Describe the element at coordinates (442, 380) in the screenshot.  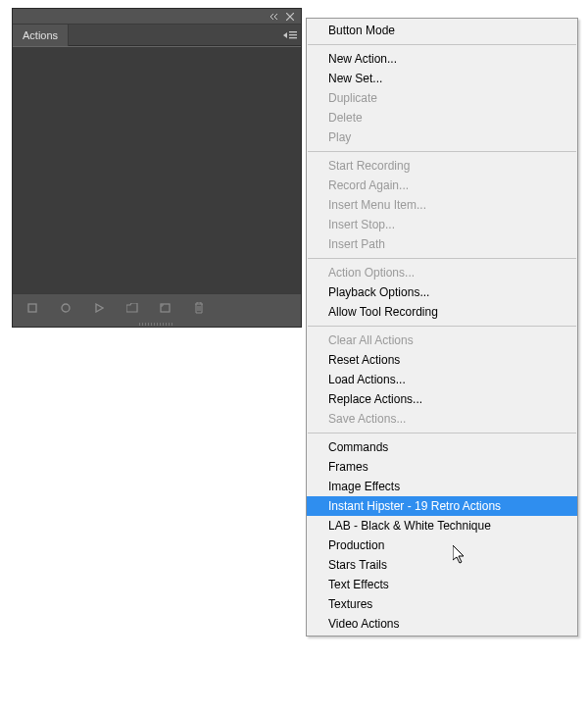
I see `menu-item-load-actions: Load Actions...` at that location.